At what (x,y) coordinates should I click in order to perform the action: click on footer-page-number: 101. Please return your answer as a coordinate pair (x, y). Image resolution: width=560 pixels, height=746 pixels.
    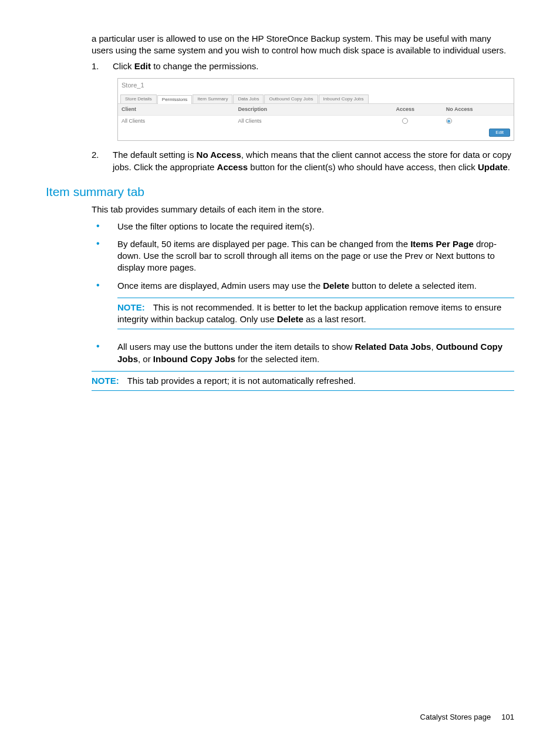
    Looking at the image, I should click on (508, 717).